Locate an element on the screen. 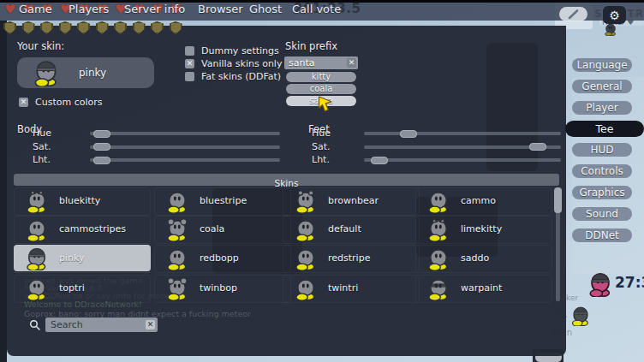 This screenshot has width=644, height=362. slider-label-body-hue: Hue is located at coordinates (42, 134).